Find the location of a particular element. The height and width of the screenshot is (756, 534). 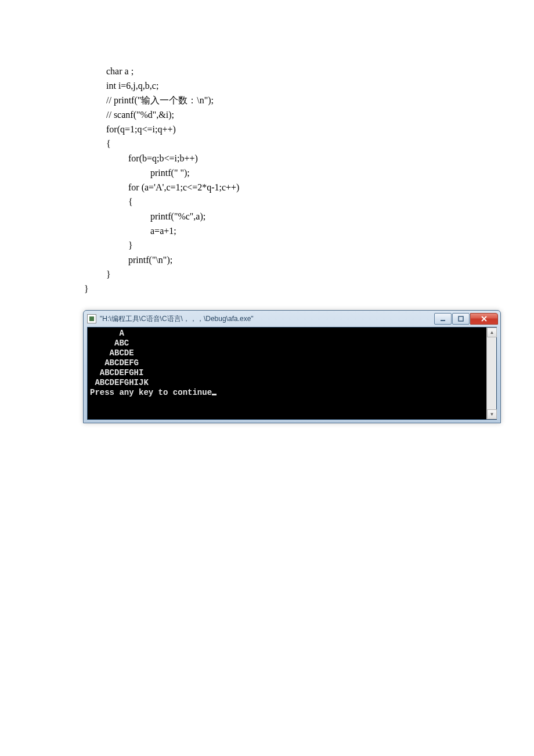

console-body-wrapper: A ABC ABCDE ABCDEFG ABCDEFGHI ABCDEFGHIJ… is located at coordinates (292, 373).